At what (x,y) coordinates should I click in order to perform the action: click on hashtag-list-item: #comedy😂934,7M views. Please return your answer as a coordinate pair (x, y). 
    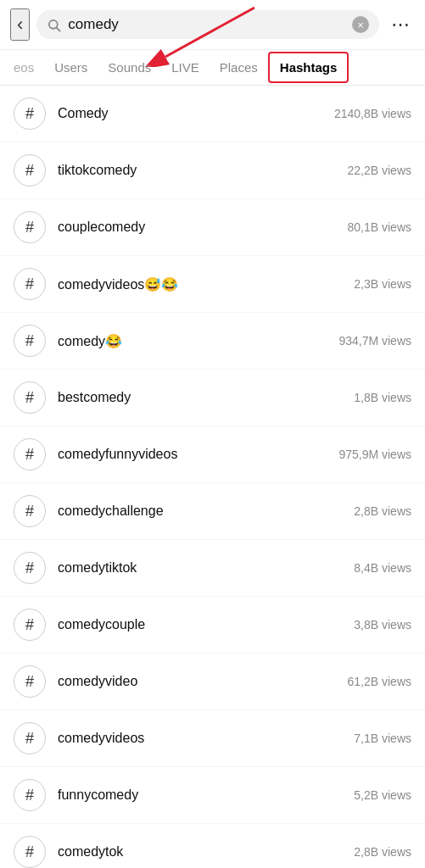
    Looking at the image, I should click on (212, 341).